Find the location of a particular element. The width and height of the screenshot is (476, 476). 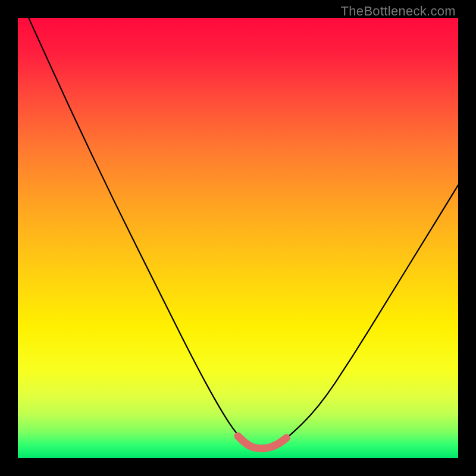

watermark-text: TheBottleneck.com is located at coordinates (399, 11).